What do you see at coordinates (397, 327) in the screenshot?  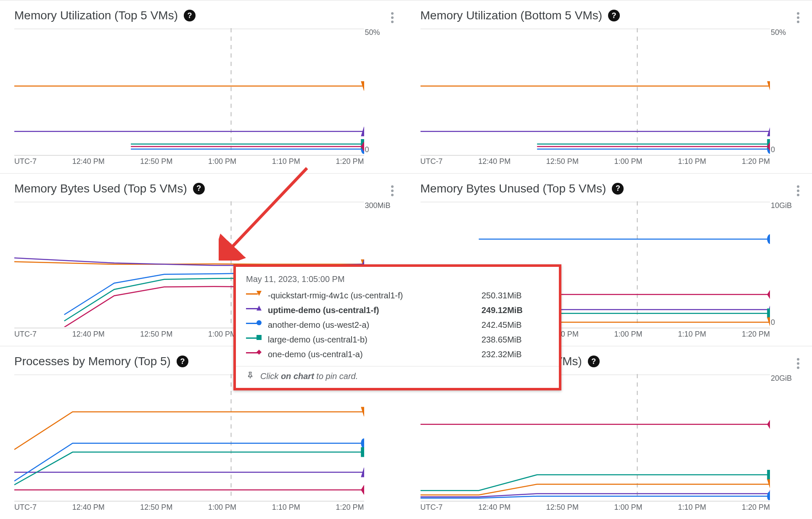 I see `chart-tooltip: May 11, 2023, 1:05:00 PM -quickstart-rmi…` at bounding box center [397, 327].